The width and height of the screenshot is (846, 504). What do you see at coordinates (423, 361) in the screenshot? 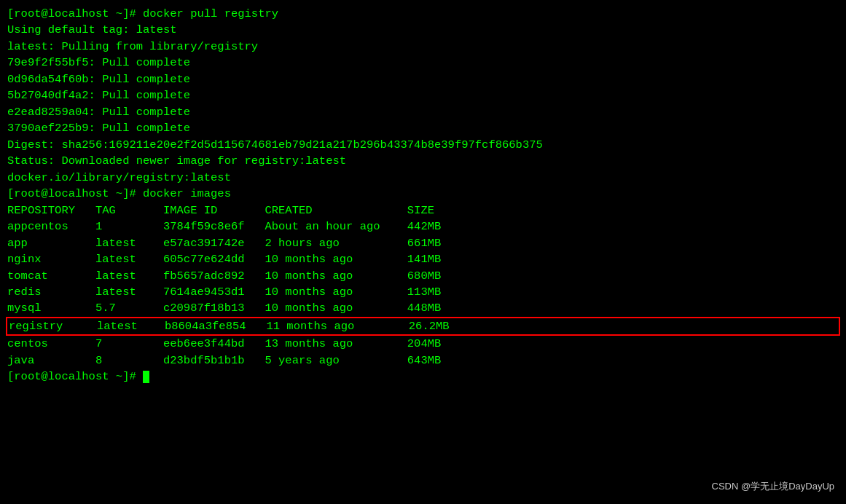
I see `terminal-line: java 8 d23bdf5b1b1b 5 years ago 643MB` at bounding box center [423, 361].